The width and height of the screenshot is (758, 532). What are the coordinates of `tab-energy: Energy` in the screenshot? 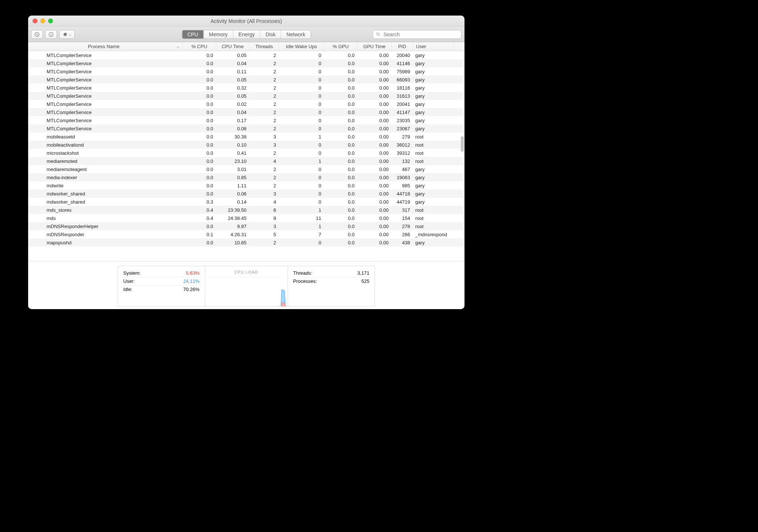 It's located at (246, 34).